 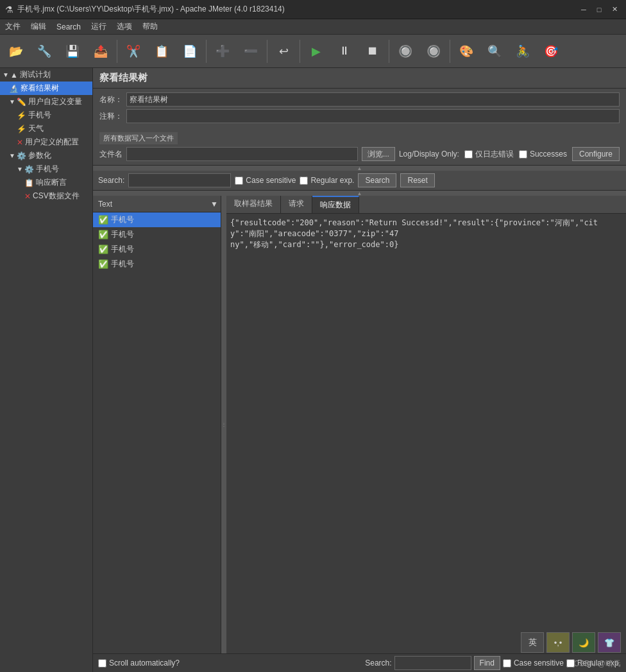 What do you see at coordinates (426, 205) in the screenshot?
I see `result-tabs: 取样器结果 请求 响应数据` at bounding box center [426, 205].